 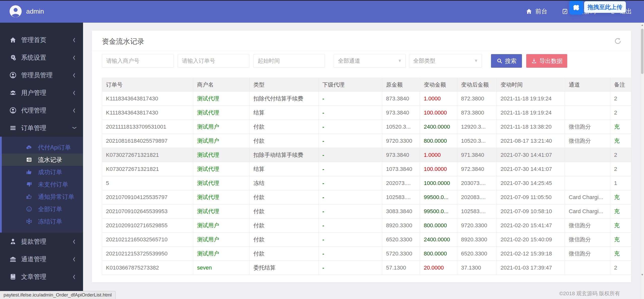 I want to click on table-row: K1118343643817430测试代理结算-973.3840100.0000…, so click(x=367, y=113).